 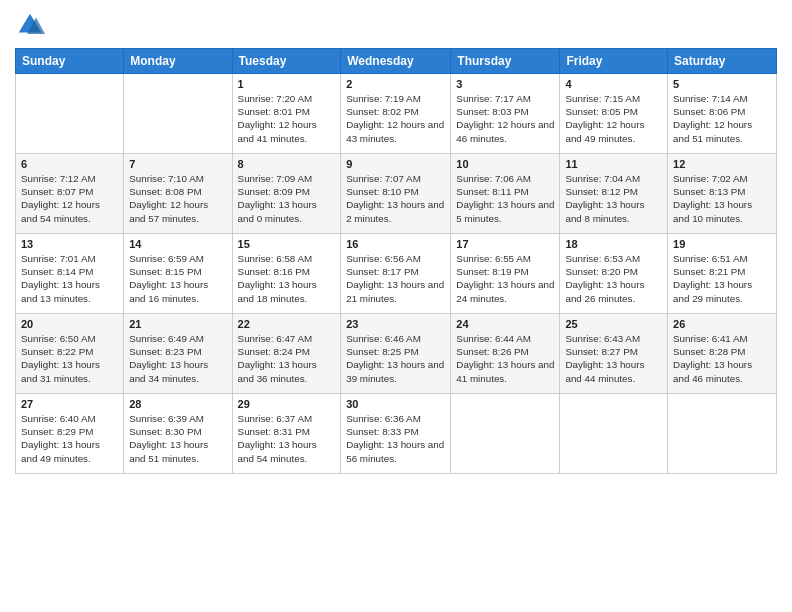 I want to click on calendar-cell: 18Sunrise: 6:53 AMSunset: 8:20 PMDayligh…, so click(x=614, y=274).